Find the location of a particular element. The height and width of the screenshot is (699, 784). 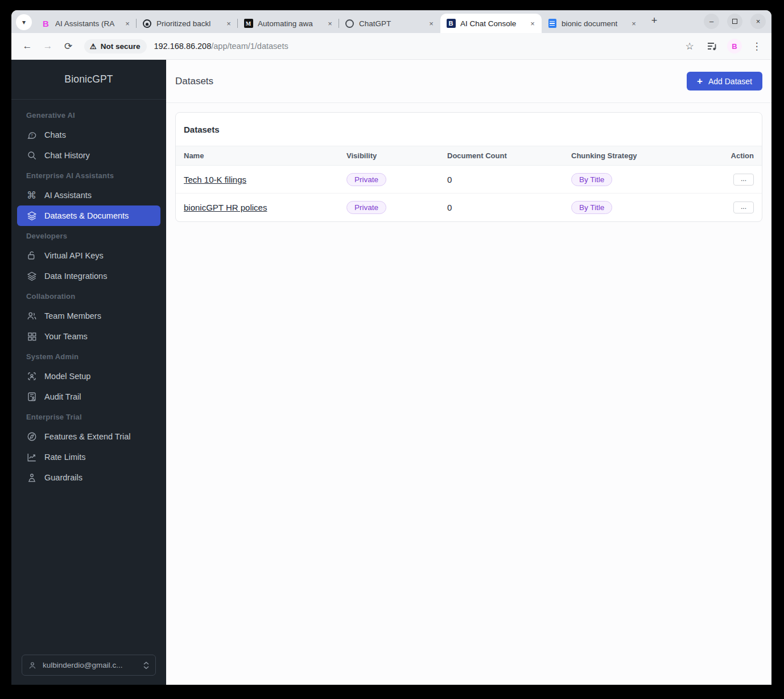

guard-person-icon is located at coordinates (32, 478).